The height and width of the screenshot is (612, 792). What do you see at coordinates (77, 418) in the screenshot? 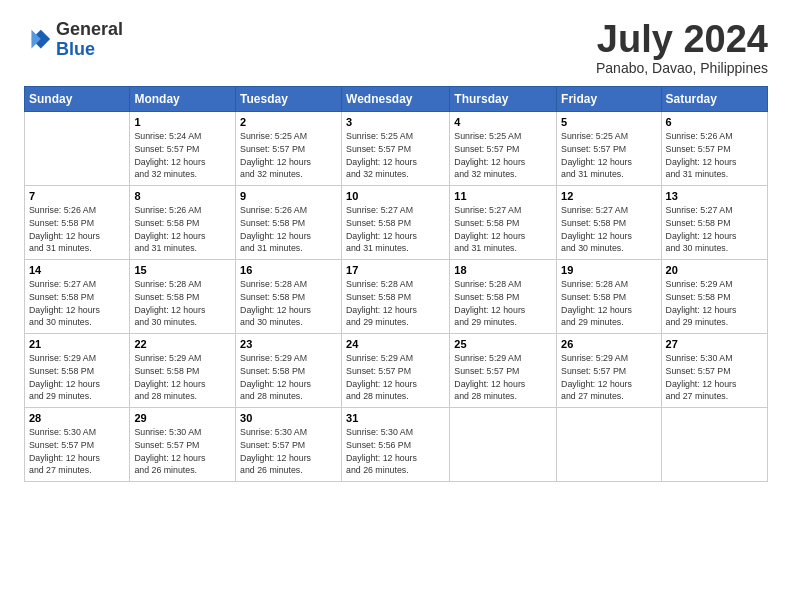
I see `day-number: 28` at bounding box center [77, 418].